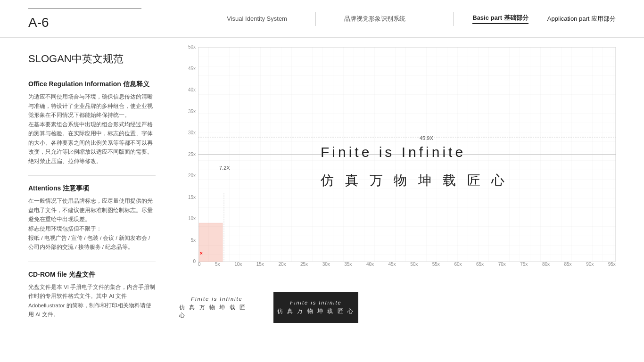  Describe the element at coordinates (92, 301) in the screenshot. I see `section-cdrom-text: 光盘文件是本 VI 手册电子文件的集合，内含手册制作时的专用软件格式文件。其中 …` at that location.